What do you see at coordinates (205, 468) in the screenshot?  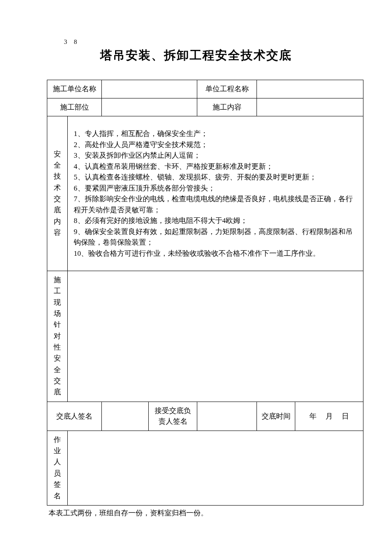 I see `row-worker-sign: 作 业 人 员 签 名` at bounding box center [205, 468].